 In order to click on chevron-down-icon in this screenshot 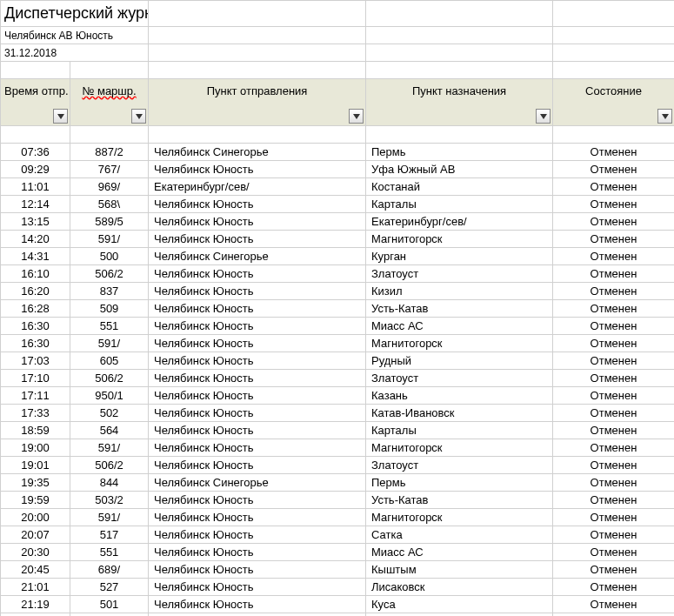, I will do `click(665, 117)`.